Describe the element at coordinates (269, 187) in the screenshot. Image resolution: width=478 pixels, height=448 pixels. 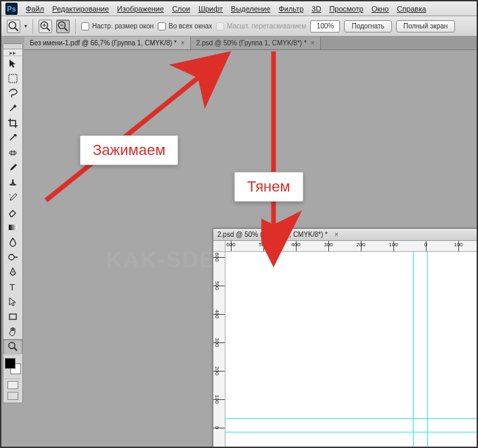
I see `annotation-label-drag: Тянем` at that location.